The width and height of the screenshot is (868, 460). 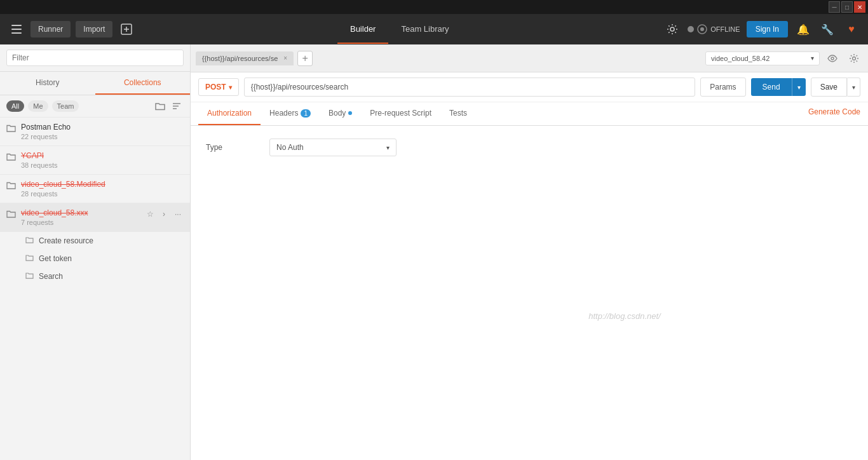 What do you see at coordinates (740, 58) in the screenshot?
I see `collection-value: video_cloud_58.42` at bounding box center [740, 58].